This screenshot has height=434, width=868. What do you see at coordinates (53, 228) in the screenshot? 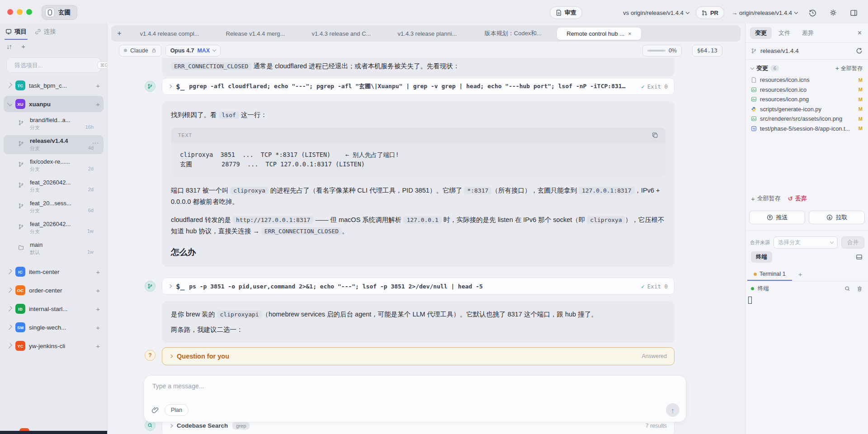
I see `sidebar-item-branch: feat_2026042... 分支1w` at bounding box center [53, 228].